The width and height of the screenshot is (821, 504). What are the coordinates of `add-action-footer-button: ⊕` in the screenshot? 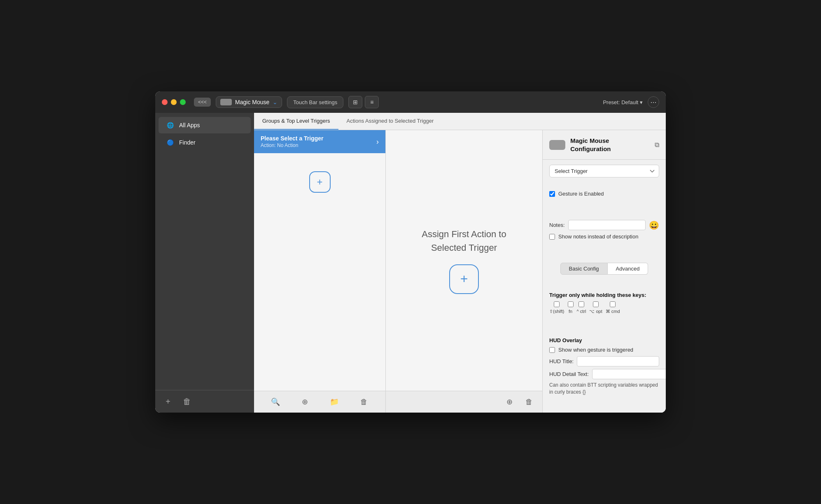 It's located at (509, 402).